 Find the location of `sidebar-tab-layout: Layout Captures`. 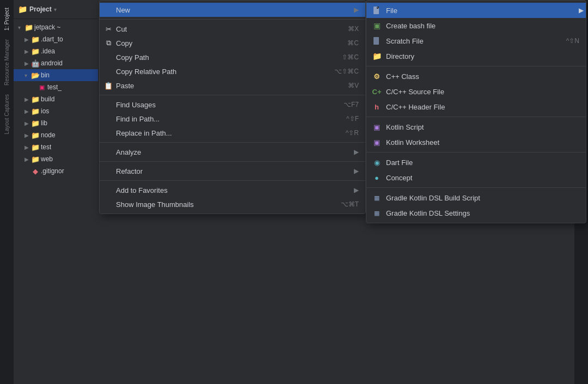

sidebar-tab-layout: Layout Captures is located at coordinates (7, 114).